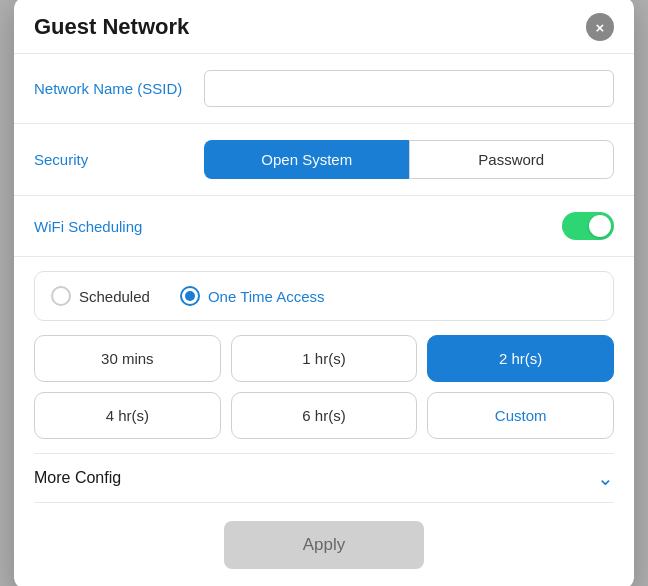 The width and height of the screenshot is (648, 586). I want to click on scheduled-radio, so click(61, 296).